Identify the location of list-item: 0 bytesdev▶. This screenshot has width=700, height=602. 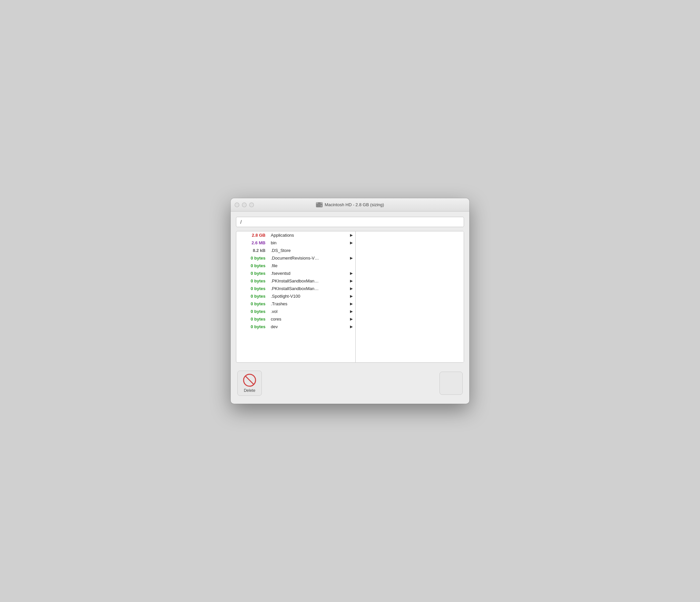
(296, 327).